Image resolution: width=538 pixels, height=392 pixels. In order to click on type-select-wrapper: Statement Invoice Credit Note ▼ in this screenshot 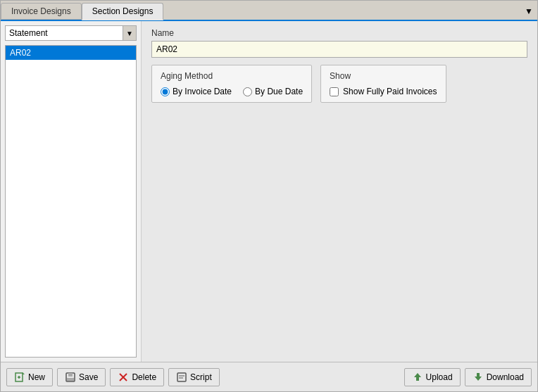, I will do `click(70, 33)`.